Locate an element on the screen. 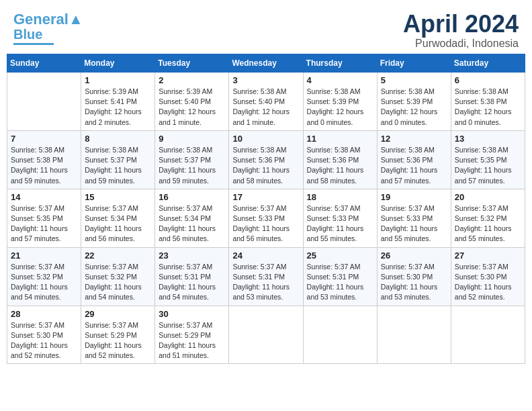  calendar-cell: 28Sunrise: 5:37 AMSunset: 5:30 PMDayligh… is located at coordinates (44, 334).